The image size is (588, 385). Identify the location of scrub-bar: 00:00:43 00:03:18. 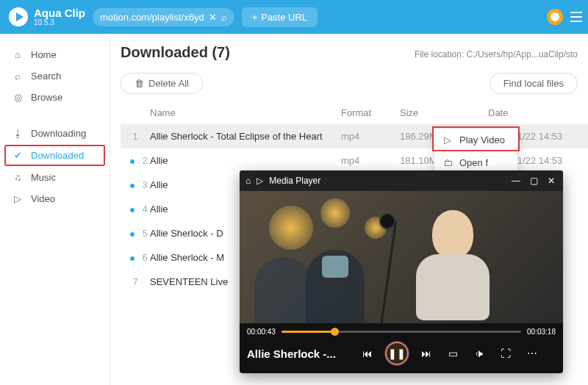
(401, 329).